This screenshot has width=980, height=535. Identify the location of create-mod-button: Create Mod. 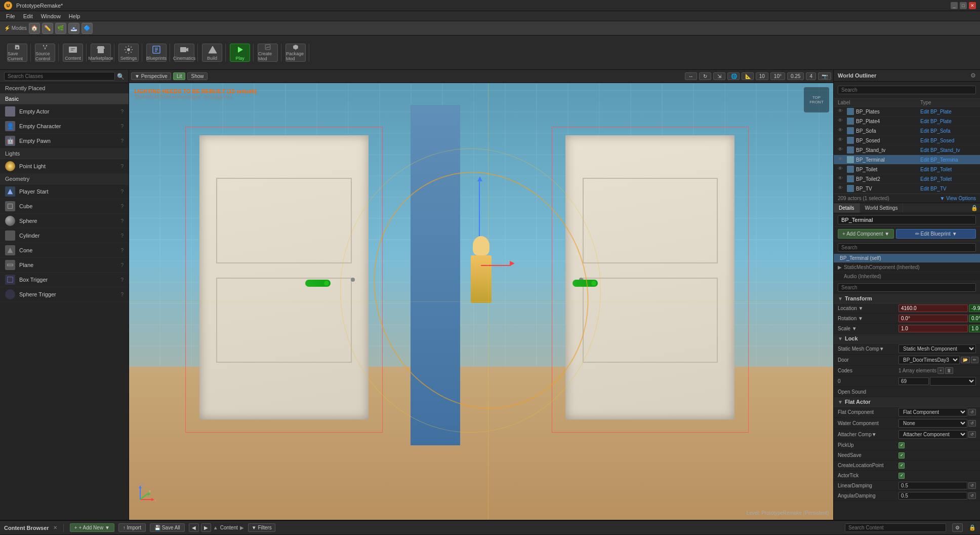
(268, 53).